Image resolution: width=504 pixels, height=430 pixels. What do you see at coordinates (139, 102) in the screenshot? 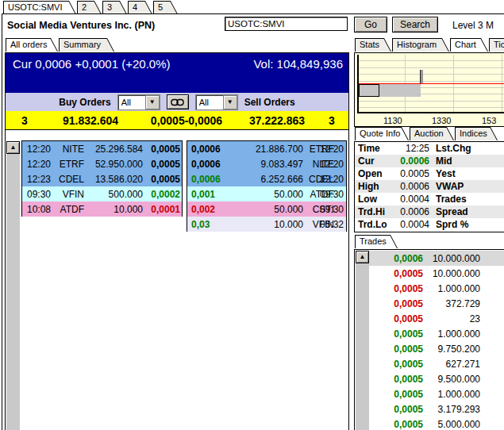
I see `buy-filter-select: All ▼` at bounding box center [139, 102].